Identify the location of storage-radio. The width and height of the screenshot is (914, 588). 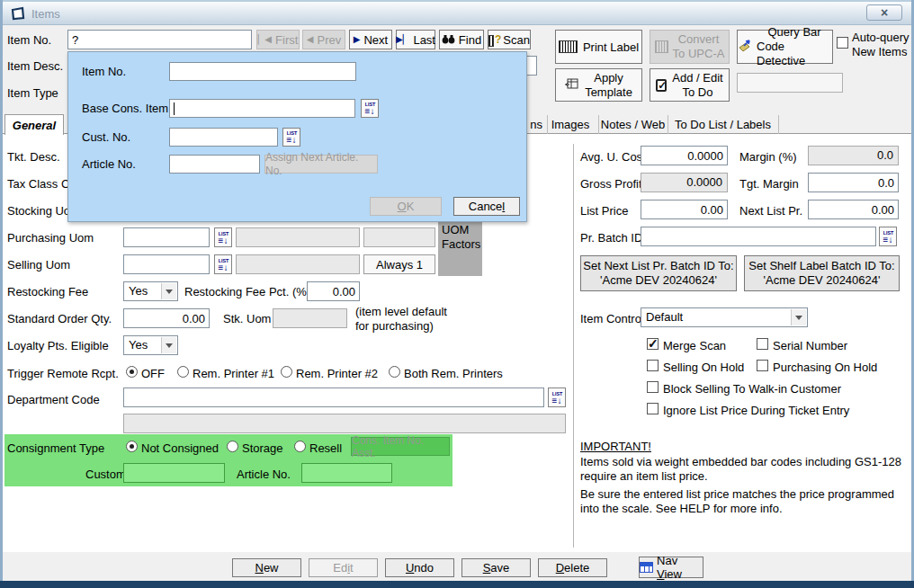
(232, 446).